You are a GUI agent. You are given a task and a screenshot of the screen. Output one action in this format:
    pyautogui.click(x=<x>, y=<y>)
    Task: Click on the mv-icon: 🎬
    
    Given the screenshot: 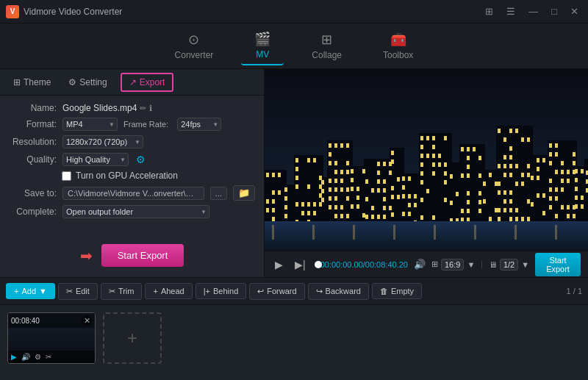 What is the action you would take?
    pyautogui.click(x=262, y=39)
    